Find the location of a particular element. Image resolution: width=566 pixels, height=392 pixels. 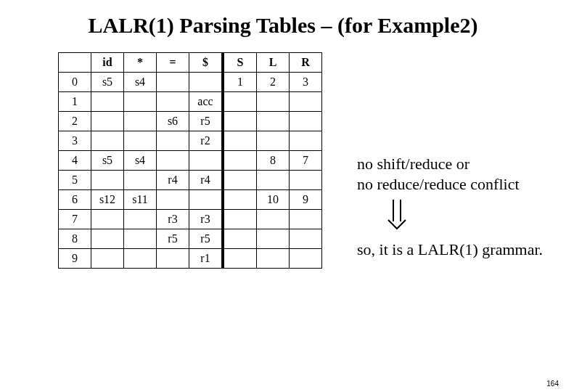

note-no-conflict-line1: no shift/reduce or is located at coordinates (450, 164).